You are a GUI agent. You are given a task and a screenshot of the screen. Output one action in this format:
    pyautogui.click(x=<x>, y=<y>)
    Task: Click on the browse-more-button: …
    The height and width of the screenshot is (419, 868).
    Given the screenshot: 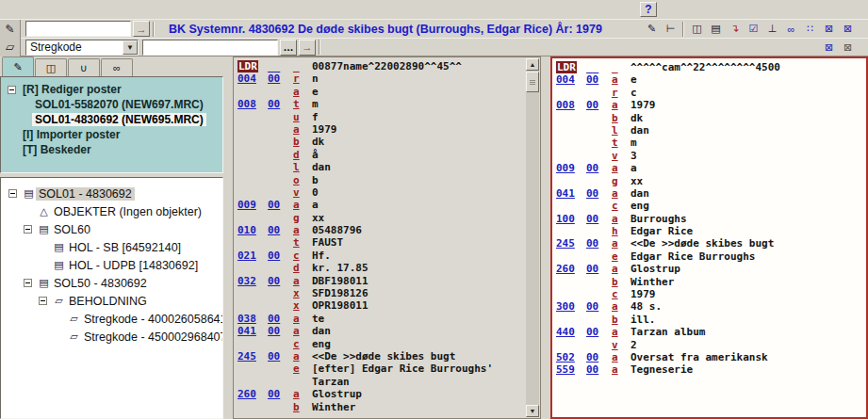 What is the action you would take?
    pyautogui.click(x=288, y=47)
    